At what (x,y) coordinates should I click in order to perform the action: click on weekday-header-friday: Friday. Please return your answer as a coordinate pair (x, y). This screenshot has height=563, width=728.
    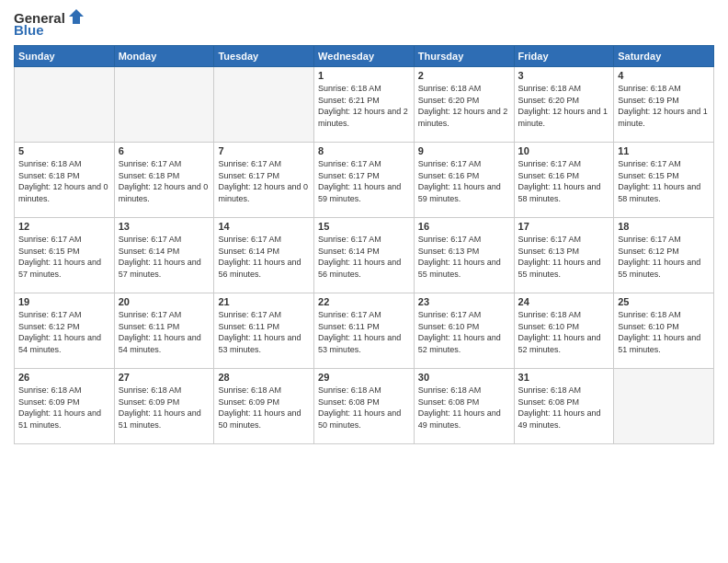
    Looking at the image, I should click on (564, 57).